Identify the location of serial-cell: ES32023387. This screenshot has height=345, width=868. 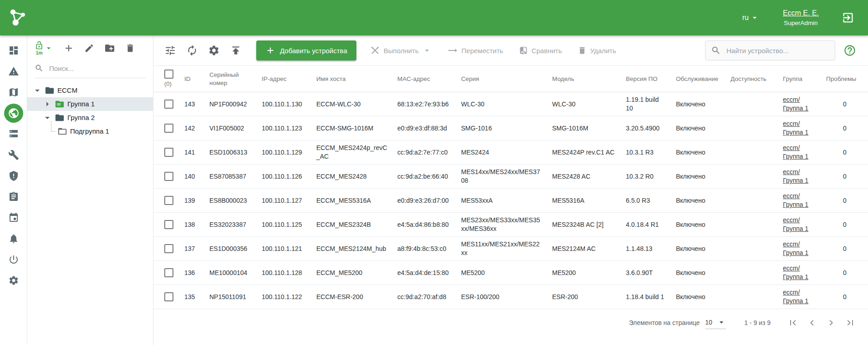
(230, 225).